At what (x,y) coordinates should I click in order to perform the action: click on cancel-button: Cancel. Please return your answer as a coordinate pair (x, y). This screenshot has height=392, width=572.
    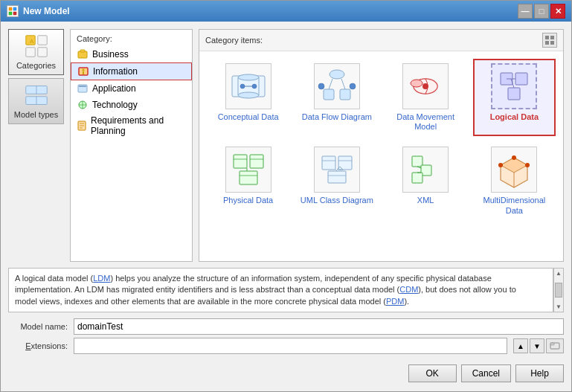
    Looking at the image, I should click on (486, 373).